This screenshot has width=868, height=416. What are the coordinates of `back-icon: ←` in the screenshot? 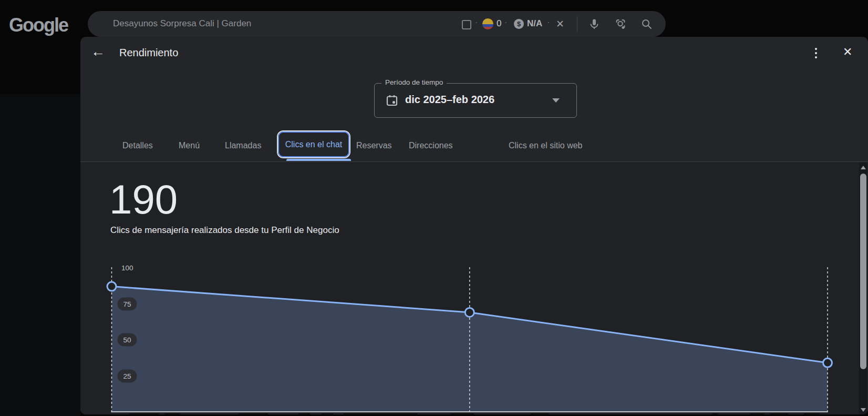 It's located at (98, 52).